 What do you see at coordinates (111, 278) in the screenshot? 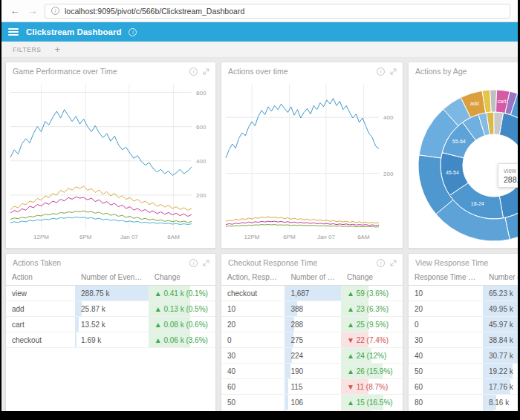
I see `table-header-row: ActionNumber of Events ↓Change` at bounding box center [111, 278].